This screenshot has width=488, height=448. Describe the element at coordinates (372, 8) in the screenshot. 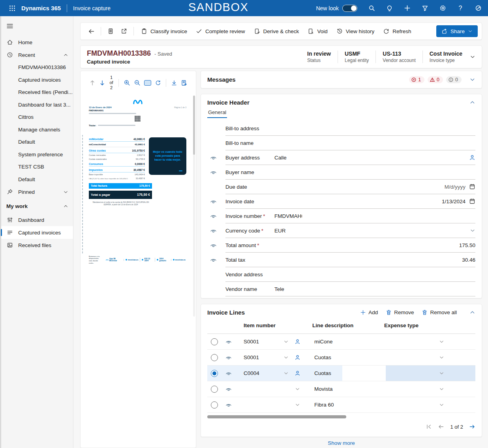

I see `search-icon` at that location.